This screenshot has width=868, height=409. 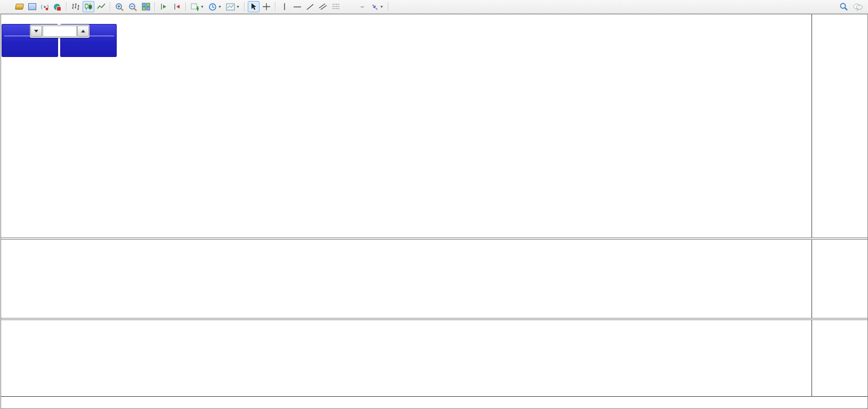 I want to click on main-toolbar: ▼ ▼ ▼, so click(x=434, y=7).